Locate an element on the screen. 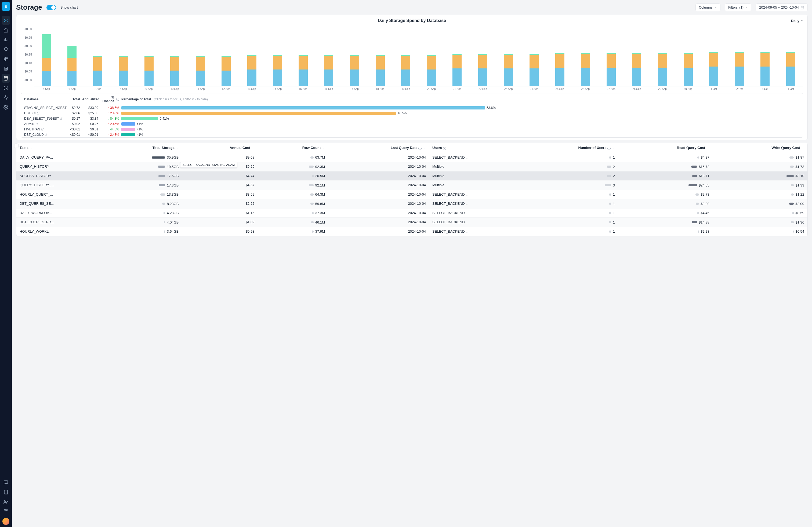  page-header: Storage Show chart Columns Filters (1) 2… is located at coordinates (412, 7).